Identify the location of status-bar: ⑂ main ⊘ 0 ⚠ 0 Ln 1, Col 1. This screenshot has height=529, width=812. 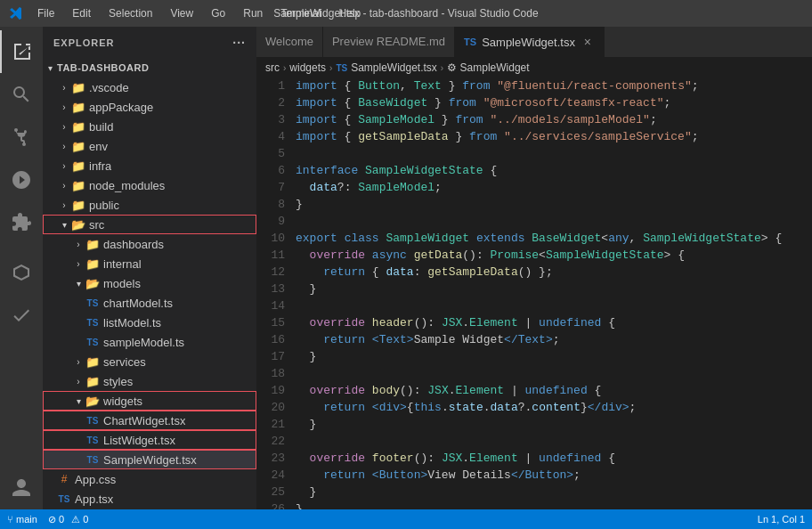
(406, 519).